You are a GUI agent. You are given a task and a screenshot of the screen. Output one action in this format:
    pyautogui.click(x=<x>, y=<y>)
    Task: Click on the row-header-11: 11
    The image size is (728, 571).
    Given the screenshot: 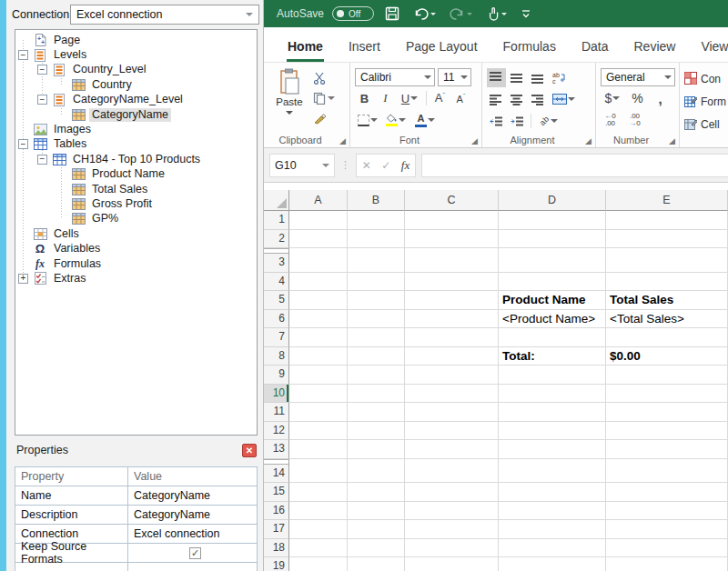 What is the action you would take?
    pyautogui.click(x=277, y=413)
    